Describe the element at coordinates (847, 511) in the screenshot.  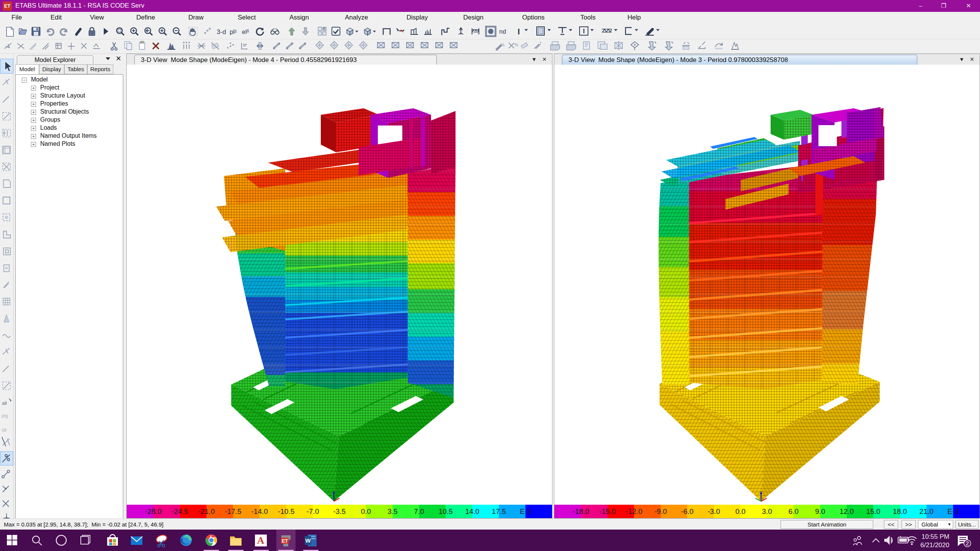
I see `svg-text: 12.0` at that location.